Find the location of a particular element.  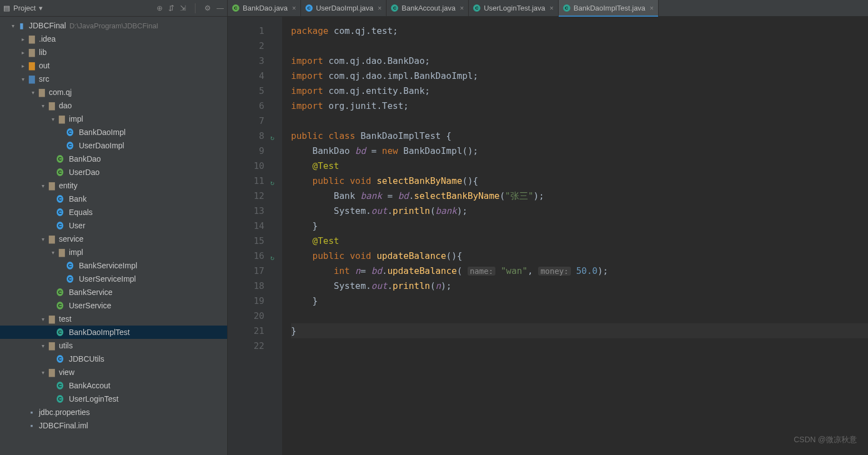

tab-bankaccout: CBankAccout.java× is located at coordinates (428, 8).